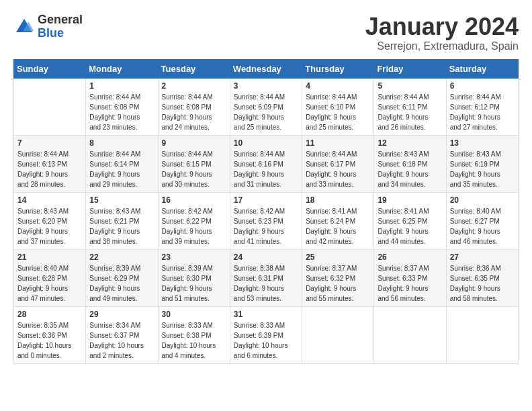 Image resolution: width=532 pixels, height=411 pixels. I want to click on day-number: 27, so click(482, 257).